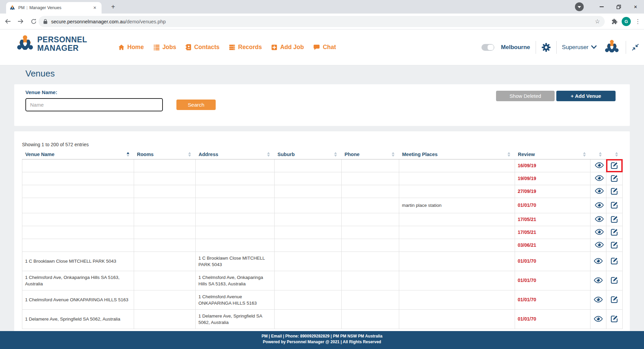 The image size is (644, 349). Describe the element at coordinates (165, 300) in the screenshot. I see `cell-rooms` at that location.